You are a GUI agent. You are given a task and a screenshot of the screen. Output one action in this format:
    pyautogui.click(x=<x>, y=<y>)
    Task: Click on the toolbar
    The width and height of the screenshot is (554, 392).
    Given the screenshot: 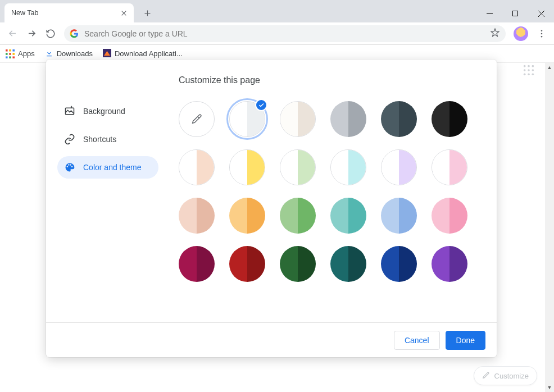 What is the action you would take?
    pyautogui.click(x=277, y=34)
    